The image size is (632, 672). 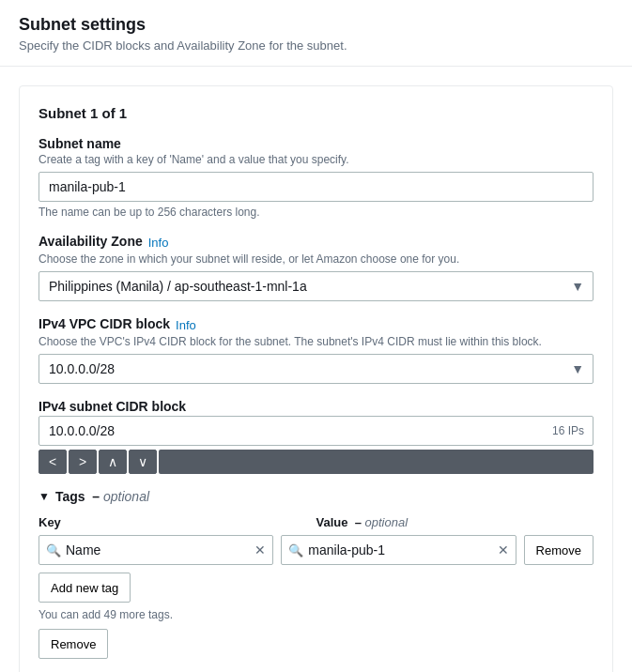 I want to click on tag-key-search-icon: 🔍, so click(x=54, y=550).